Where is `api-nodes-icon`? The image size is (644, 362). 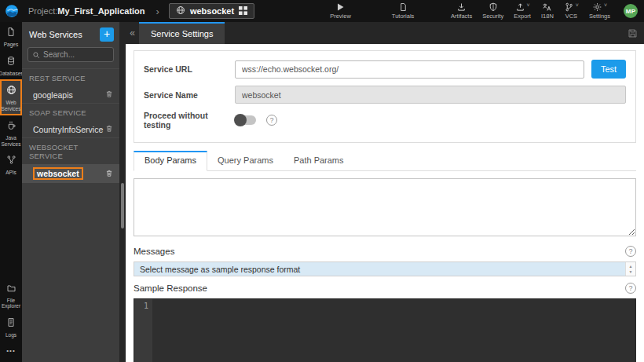 api-nodes-icon is located at coordinates (11, 161).